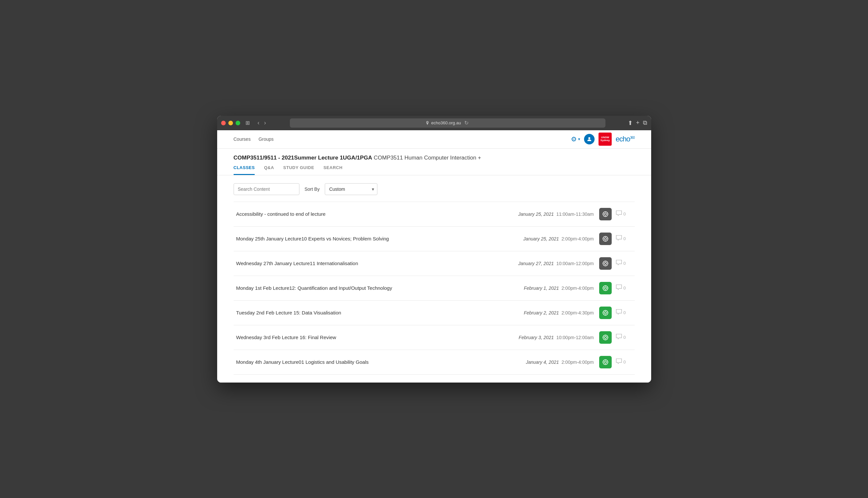 This screenshot has width=868, height=498. Describe the element at coordinates (358, 158) in the screenshot. I see `course-title: COMP3511/9511 - 2021Summer Lecture 1UGA/…` at that location.